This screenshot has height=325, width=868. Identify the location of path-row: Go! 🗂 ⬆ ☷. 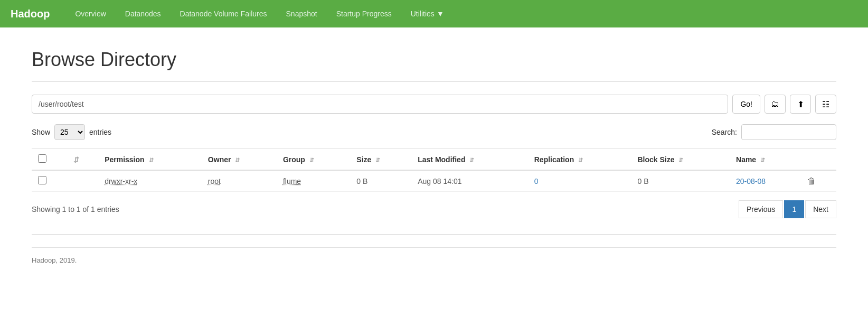
(434, 104).